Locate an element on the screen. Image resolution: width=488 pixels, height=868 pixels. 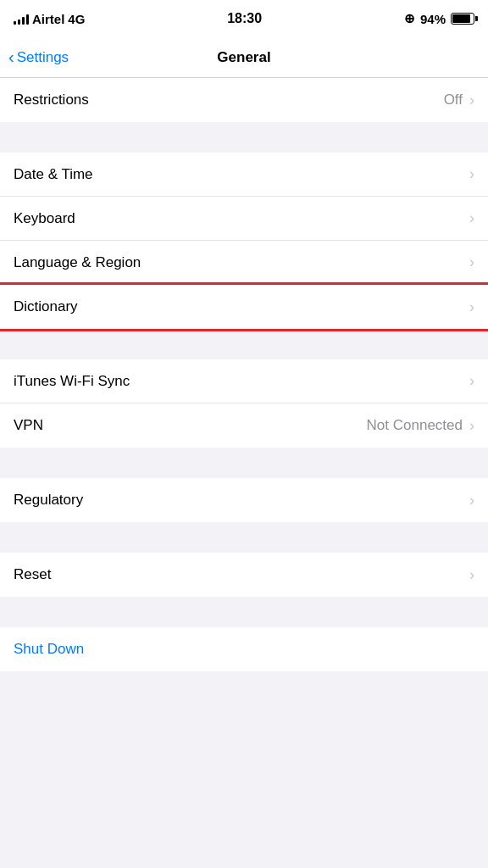
vpn-row: VPN Not Connected › is located at coordinates (244, 426).